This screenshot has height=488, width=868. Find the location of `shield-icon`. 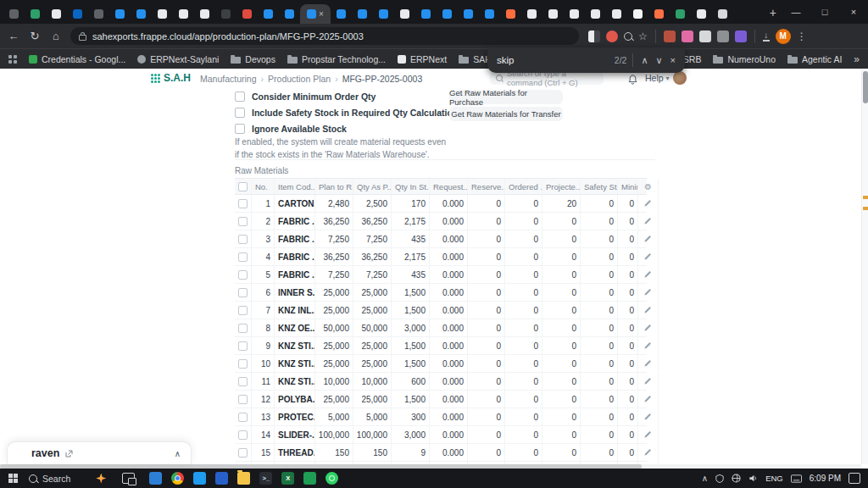

shield-icon is located at coordinates (720, 478).